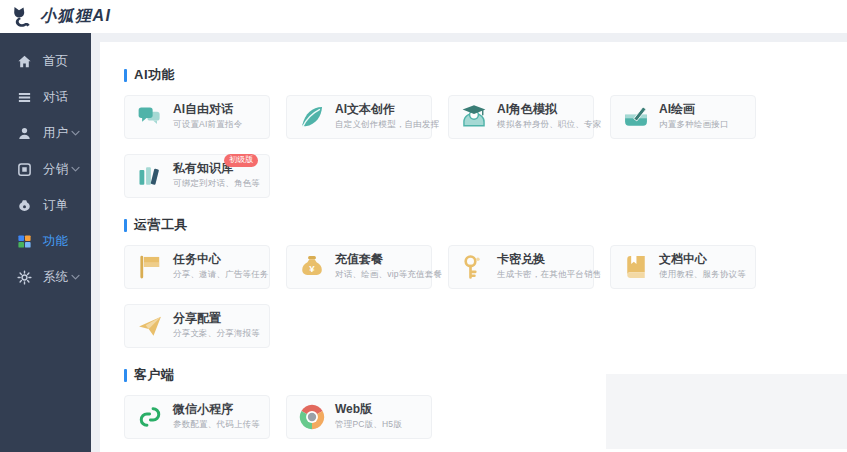 The width and height of the screenshot is (847, 452). Describe the element at coordinates (197, 176) in the screenshot. I see `card-knowledge-base: 私有知识库初级版 可绑定到对话、角色等` at that location.